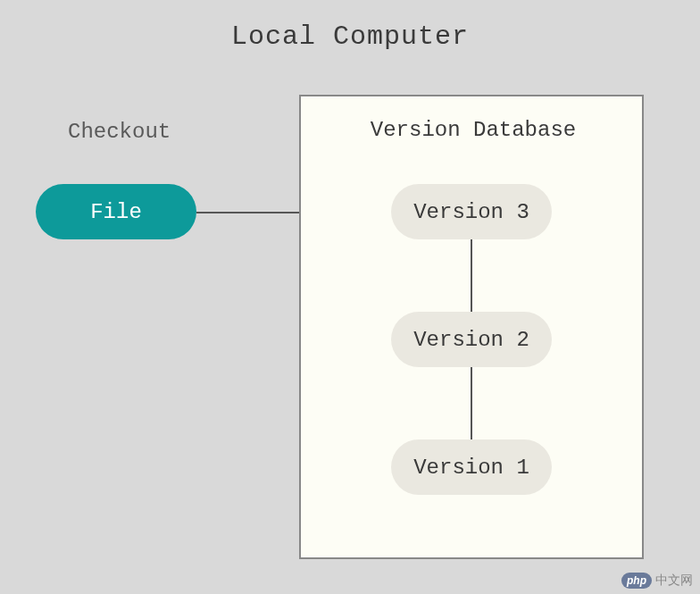 The width and height of the screenshot is (700, 594). What do you see at coordinates (471, 213) in the screenshot?
I see `version-label: Version 3` at bounding box center [471, 213].